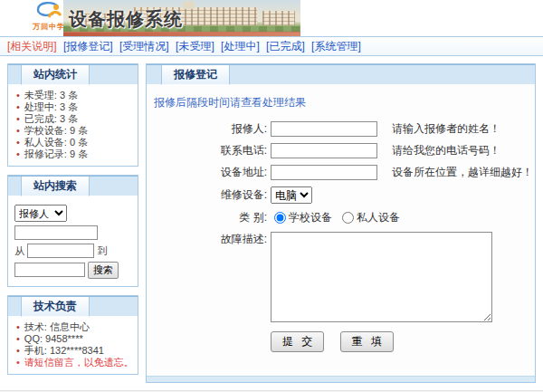 This screenshot has width=543, height=392. Describe the element at coordinates (74, 143) in the screenshot. I see `stat-item: 私人设备: 0 条` at that location.